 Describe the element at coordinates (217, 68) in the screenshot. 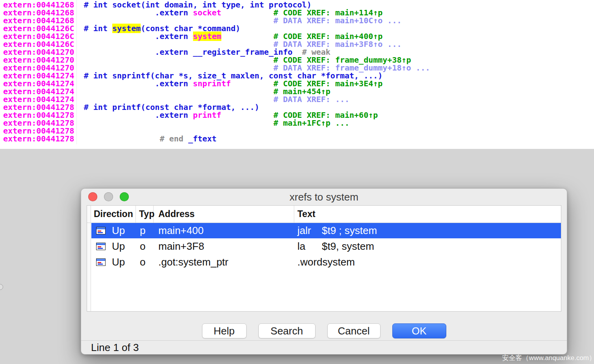

I see `asm-line: extern:00441270 # DATA XREF: frame_dummy…` at that location.